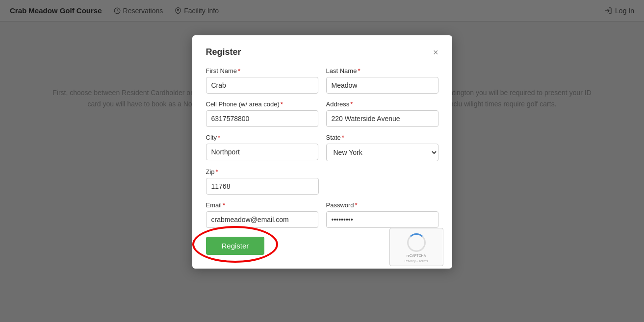 The image size is (644, 322). I want to click on first-name-input, so click(262, 85).